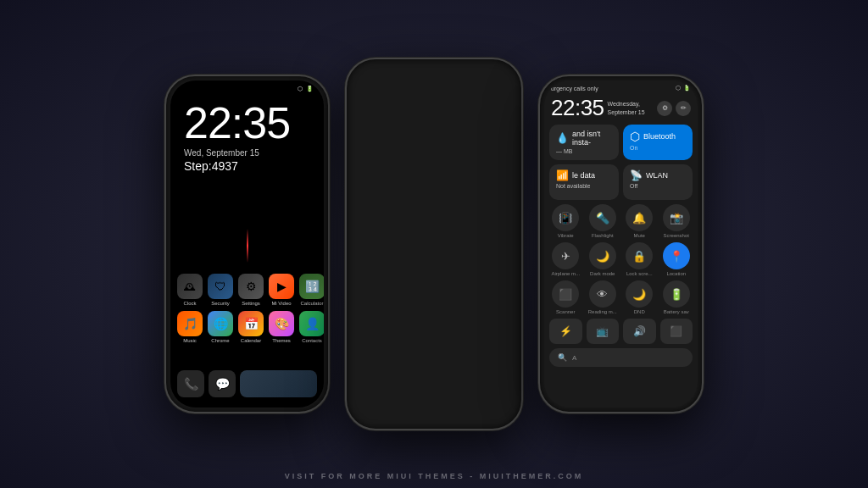 The height and width of the screenshot is (488, 868). What do you see at coordinates (312, 324) in the screenshot?
I see `contacts-icon: 👤` at bounding box center [312, 324].